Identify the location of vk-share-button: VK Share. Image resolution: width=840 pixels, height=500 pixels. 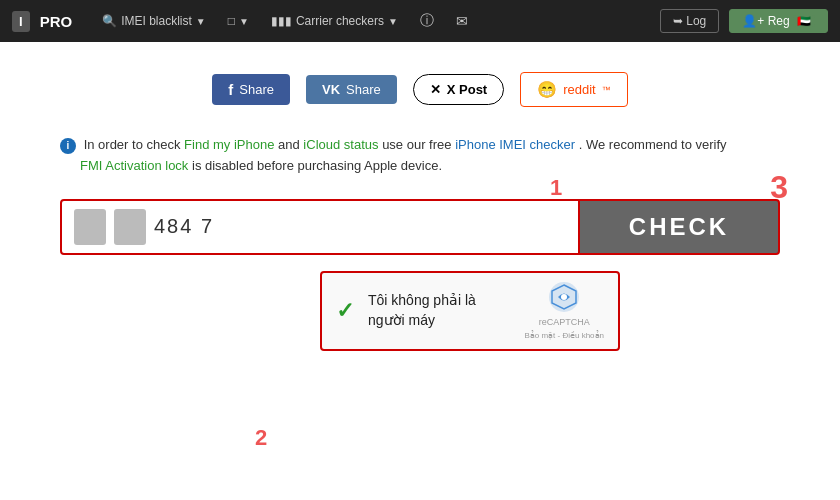
(352, 90).